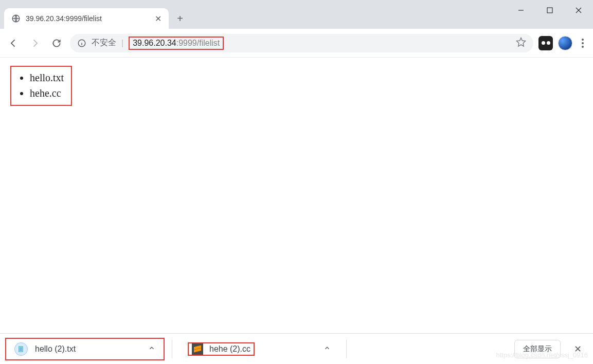  Describe the element at coordinates (578, 349) in the screenshot. I see `close-downloads-bar-icon: ✕` at that location.